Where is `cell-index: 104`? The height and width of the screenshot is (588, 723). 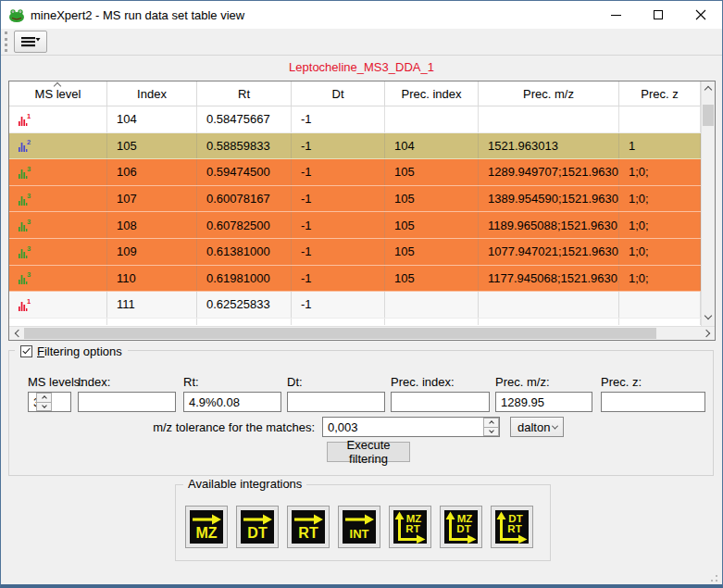
cell-index: 104 is located at coordinates (152, 119).